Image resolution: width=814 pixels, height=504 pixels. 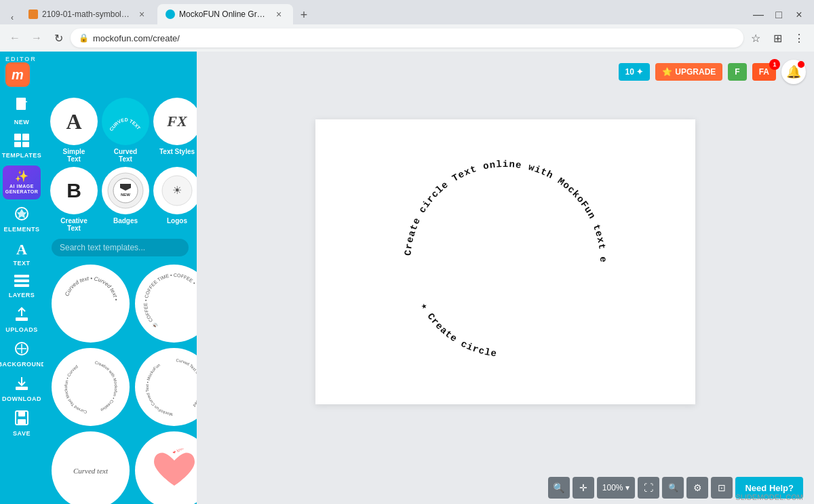 I want to click on curved-text-label: CurvedText, so click(x=125, y=155).